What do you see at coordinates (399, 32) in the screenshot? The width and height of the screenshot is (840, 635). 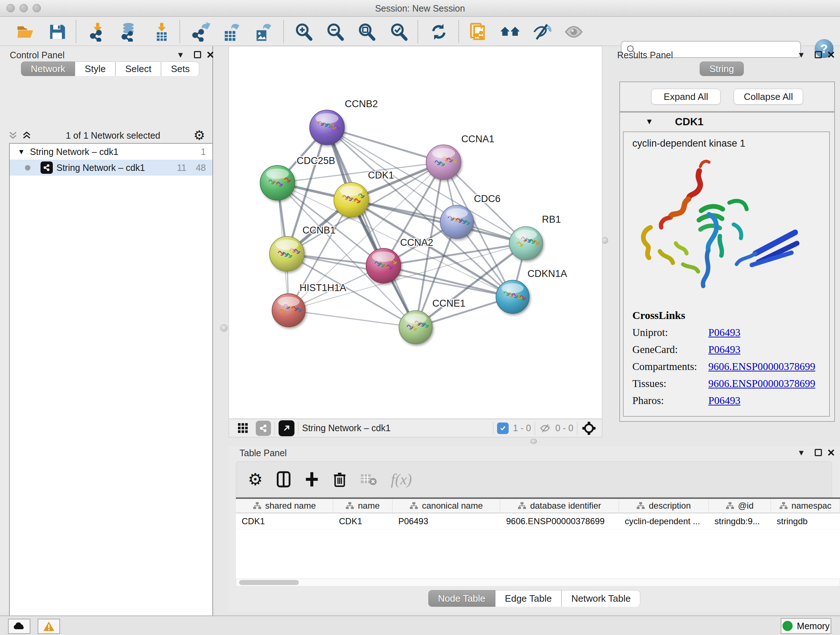 I see `zoom-selected-icon` at bounding box center [399, 32].